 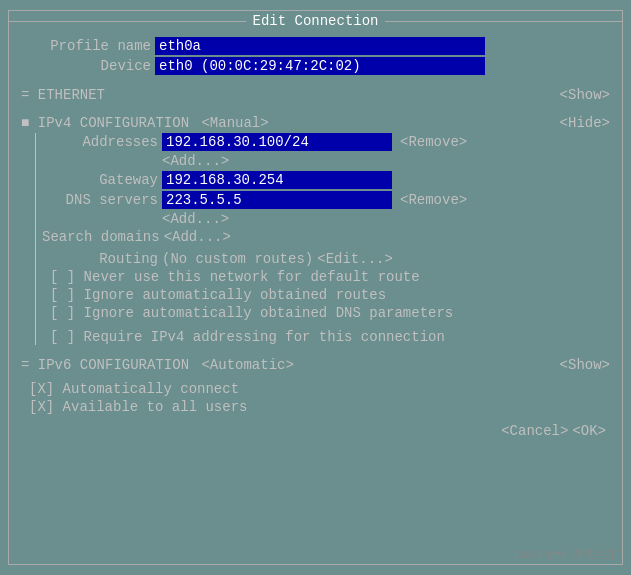 What do you see at coordinates (196, 219) in the screenshot?
I see `add-dns-btn: <Add...>` at bounding box center [196, 219].